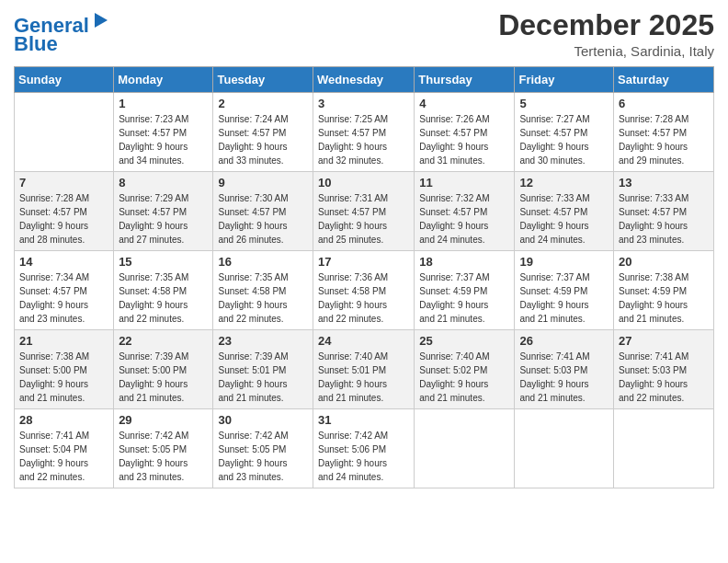 The height and width of the screenshot is (563, 728). What do you see at coordinates (464, 298) in the screenshot?
I see `day-info: Sunrise: 7:37 AMSunset: 4:59 PMDaylight:…` at bounding box center [464, 298].